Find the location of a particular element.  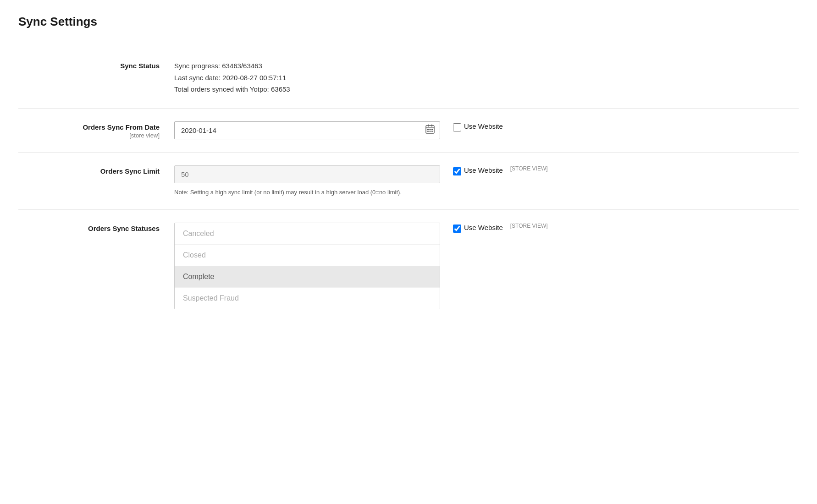

orders-sync-statuses-store-view-badge: [STORE VIEW] is located at coordinates (529, 226).